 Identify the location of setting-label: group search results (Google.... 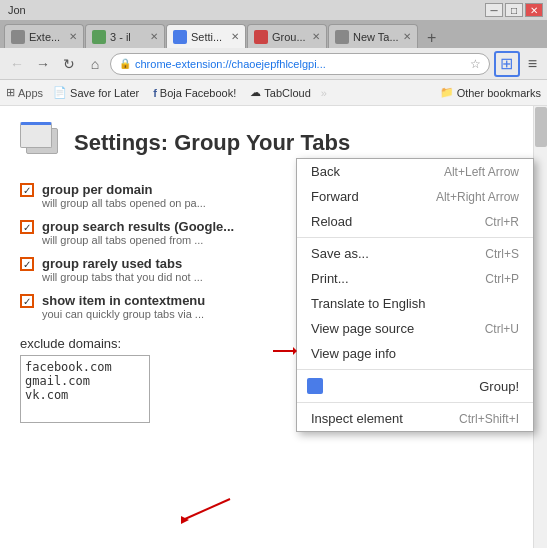
(138, 226).